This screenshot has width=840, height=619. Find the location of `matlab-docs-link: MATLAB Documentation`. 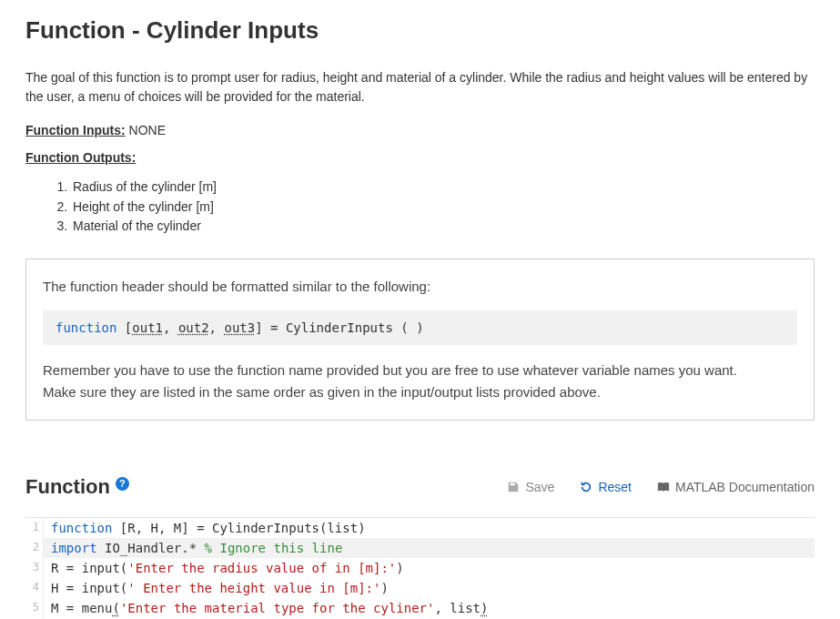

matlab-docs-link: MATLAB Documentation is located at coordinates (735, 487).